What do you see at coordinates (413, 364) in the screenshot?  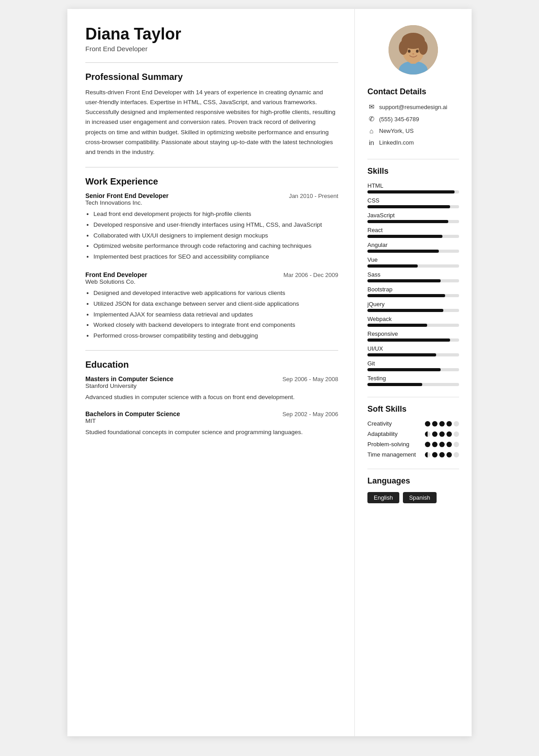 I see `skill-name-12: Git` at bounding box center [413, 364].